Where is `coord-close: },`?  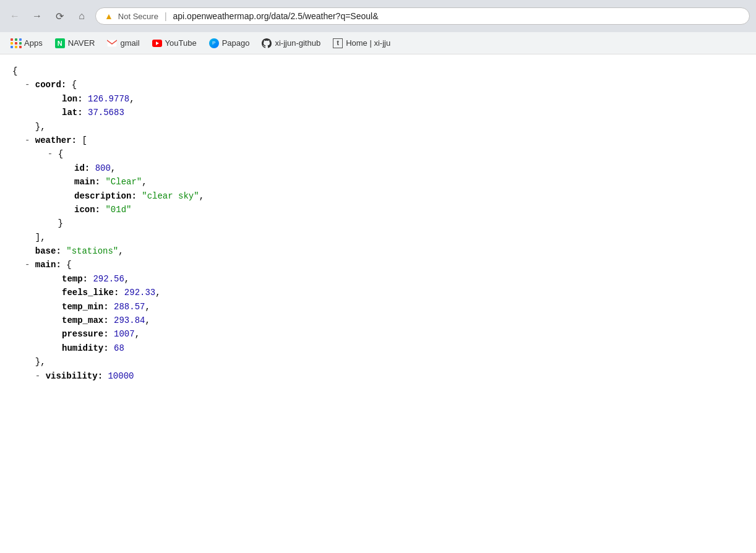 coord-close: }, is located at coordinates (378, 127).